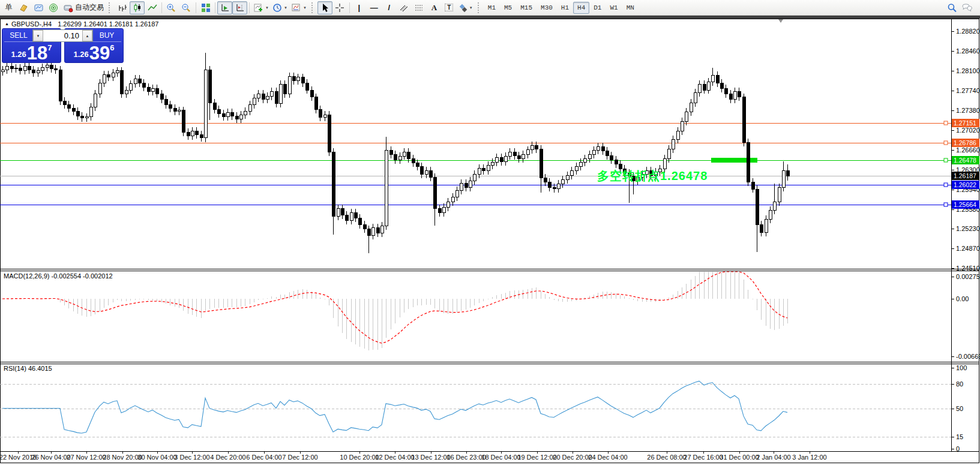 The image size is (980, 465). Describe the element at coordinates (374, 8) in the screenshot. I see `horizontal-line-button: —` at that location.